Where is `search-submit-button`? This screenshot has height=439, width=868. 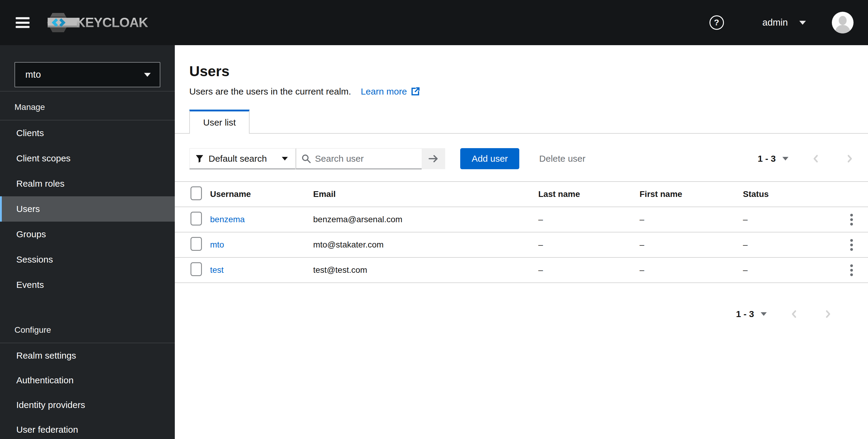 search-submit-button is located at coordinates (433, 159).